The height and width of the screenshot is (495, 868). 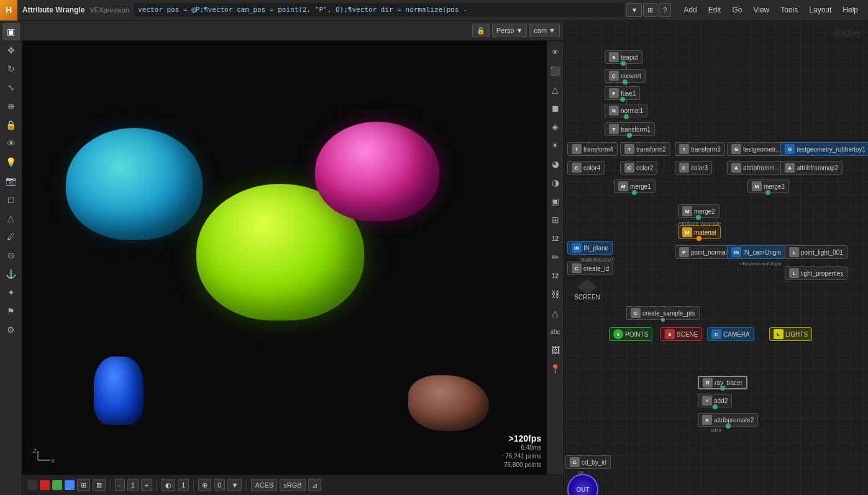 What do you see at coordinates (756, 168) in the screenshot?
I see `node-attribfromm: A attribfromm...` at bounding box center [756, 168].